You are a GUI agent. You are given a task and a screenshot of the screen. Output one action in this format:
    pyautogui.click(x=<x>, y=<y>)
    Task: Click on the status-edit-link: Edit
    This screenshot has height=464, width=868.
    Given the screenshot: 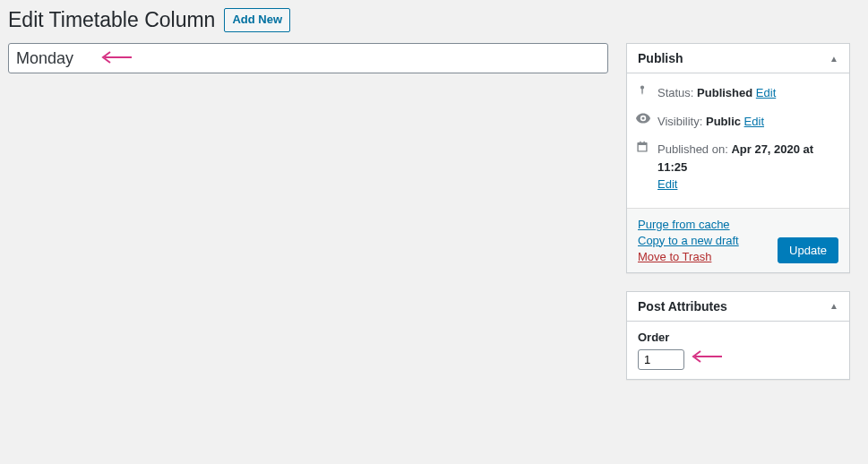 What is the action you would take?
    pyautogui.click(x=766, y=93)
    